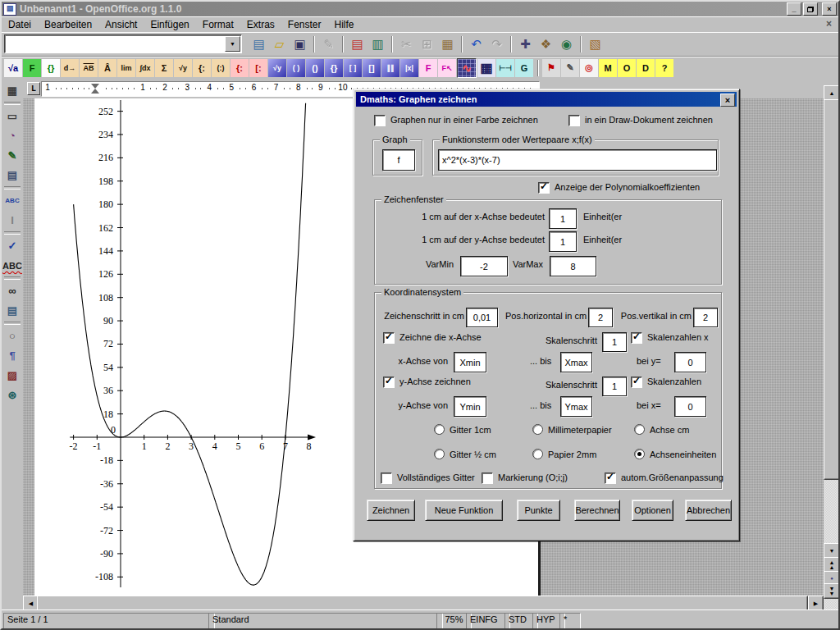  What do you see at coordinates (300, 44) in the screenshot?
I see `save-icon: ▣` at bounding box center [300, 44].